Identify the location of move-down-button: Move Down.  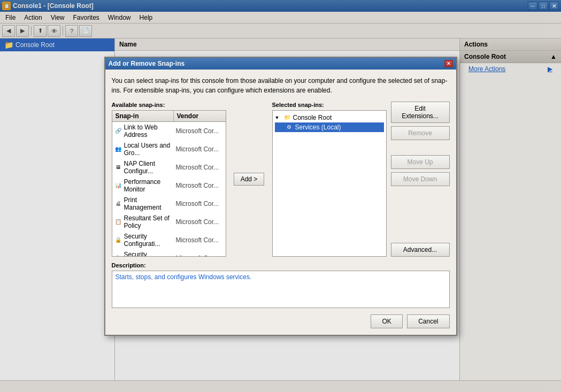
(420, 179).